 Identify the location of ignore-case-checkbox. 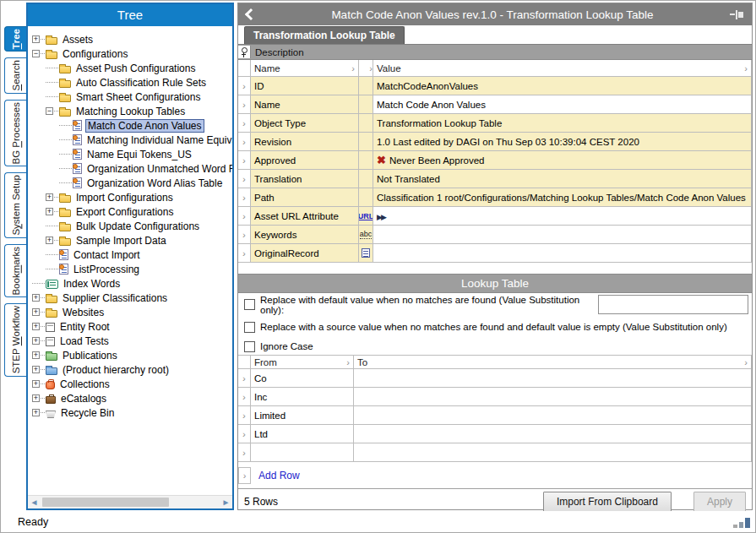
(250, 346).